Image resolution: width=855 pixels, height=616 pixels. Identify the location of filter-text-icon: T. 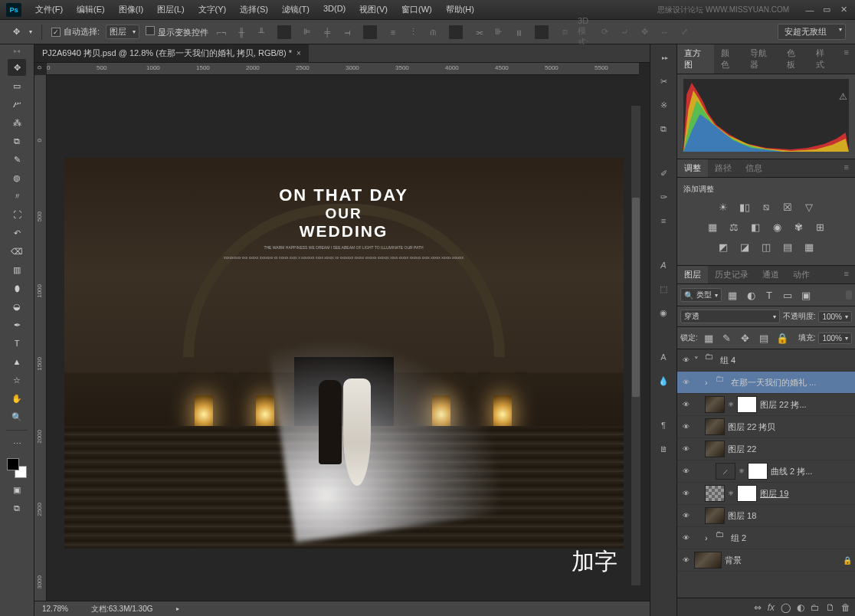
(769, 295).